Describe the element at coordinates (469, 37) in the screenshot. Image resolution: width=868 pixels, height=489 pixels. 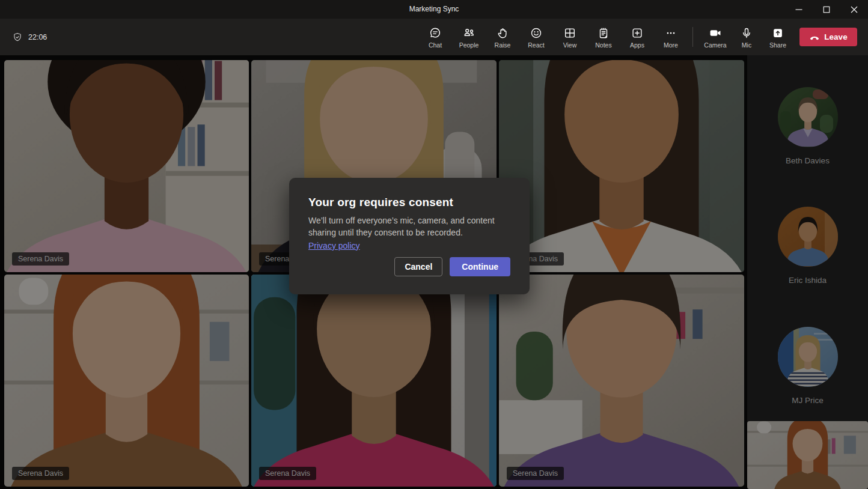
I see `toolbar-people-button: People` at that location.